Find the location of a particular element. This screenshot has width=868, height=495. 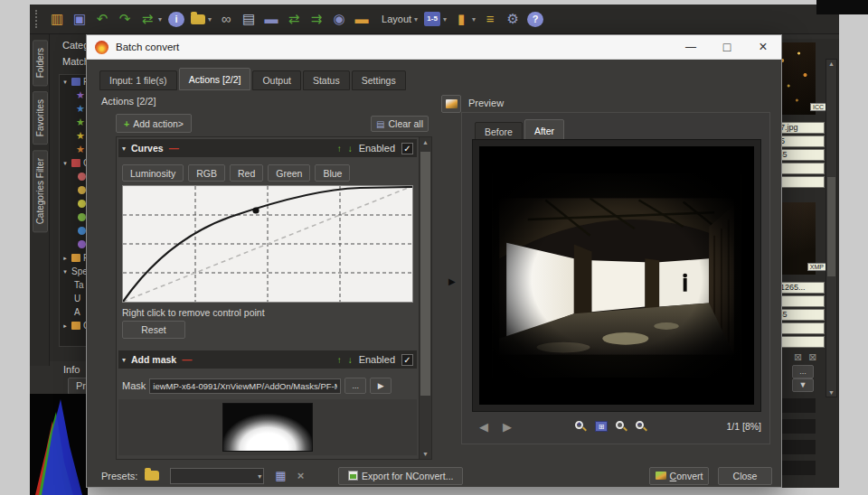

more-button: ... is located at coordinates (803, 372).